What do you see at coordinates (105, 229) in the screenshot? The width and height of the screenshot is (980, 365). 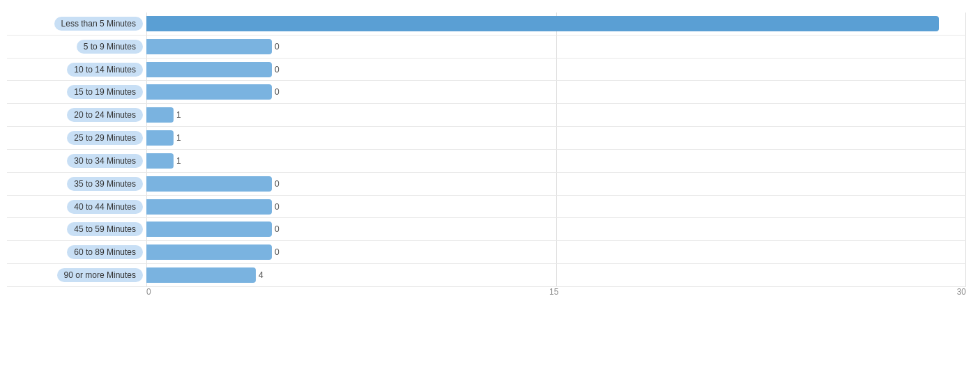 I see `bar-label-pill: 45 to 59 Minutes` at bounding box center [105, 229].